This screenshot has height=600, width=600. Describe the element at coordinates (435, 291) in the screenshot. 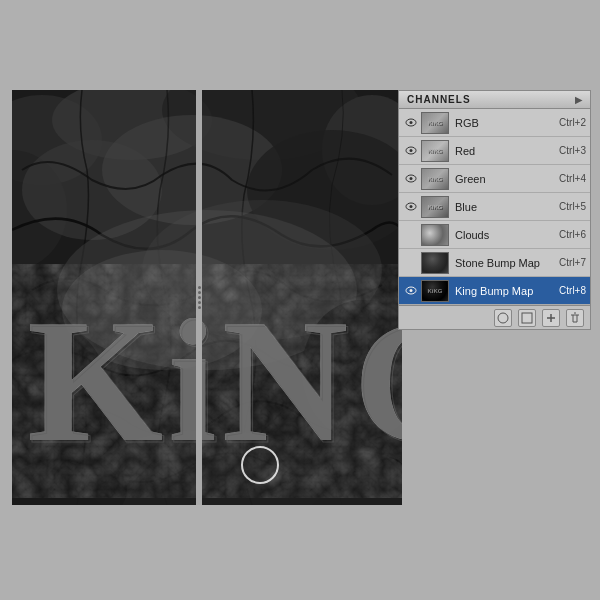

I see `channel-thumb-king-bump-map: KiKG` at that location.